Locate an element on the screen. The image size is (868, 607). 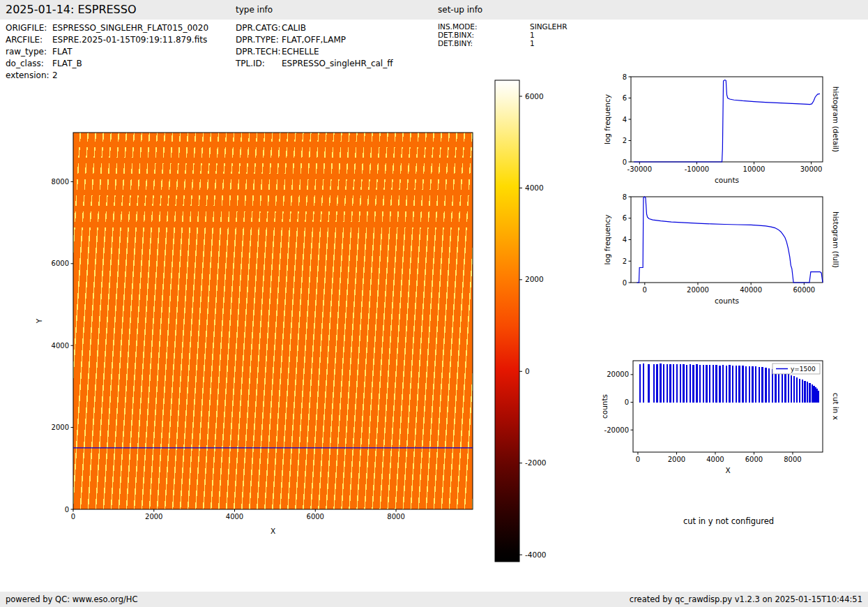
svg-text: -2000 is located at coordinates (535, 463).